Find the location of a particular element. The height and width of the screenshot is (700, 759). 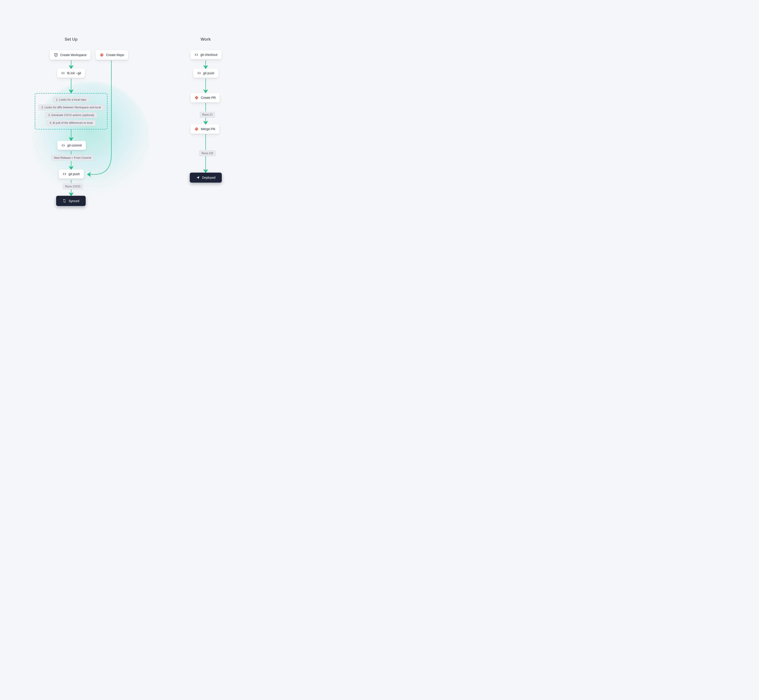

synced-node: Synced is located at coordinates (71, 201).